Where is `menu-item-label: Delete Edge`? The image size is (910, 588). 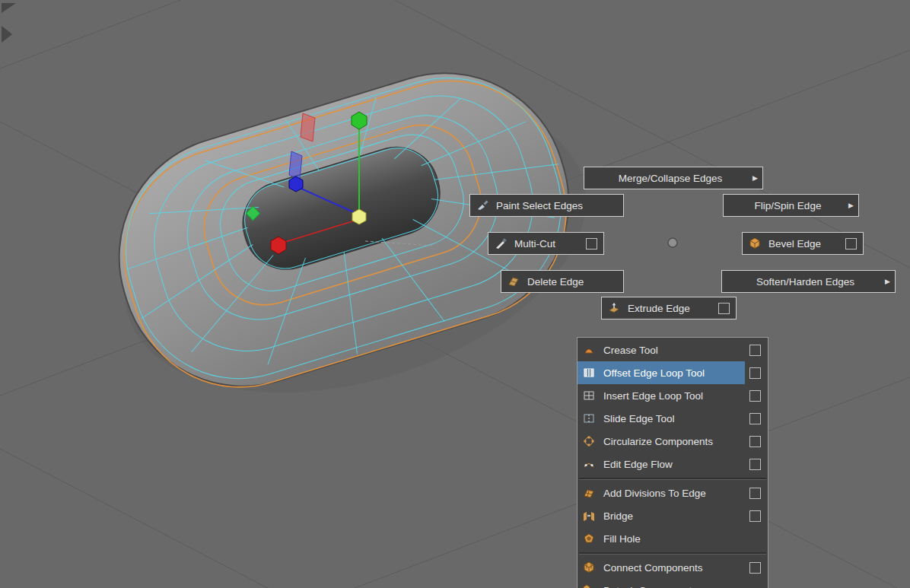 menu-item-label: Delete Edge is located at coordinates (555, 281).